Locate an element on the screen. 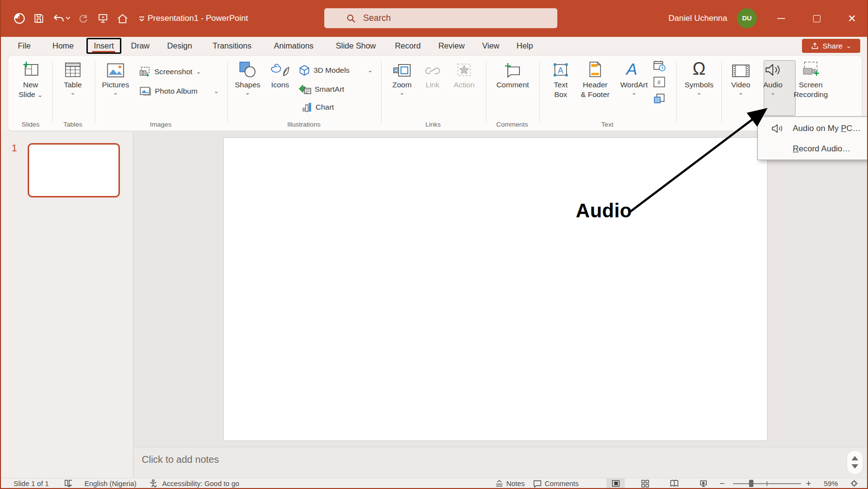 The width and height of the screenshot is (868, 489). minimize-icon: ─ is located at coordinates (781, 18).